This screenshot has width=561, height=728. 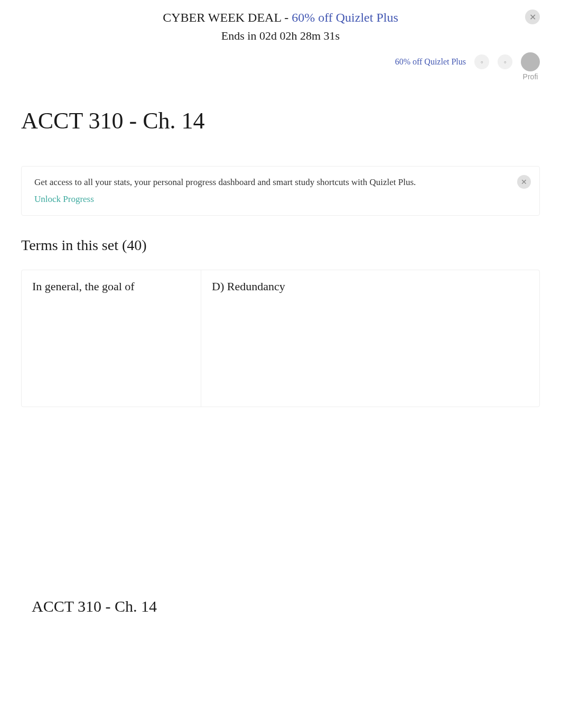 What do you see at coordinates (280, 36) in the screenshot?
I see `promo-countdown: Ends in 02d 02h 28m 31s` at bounding box center [280, 36].